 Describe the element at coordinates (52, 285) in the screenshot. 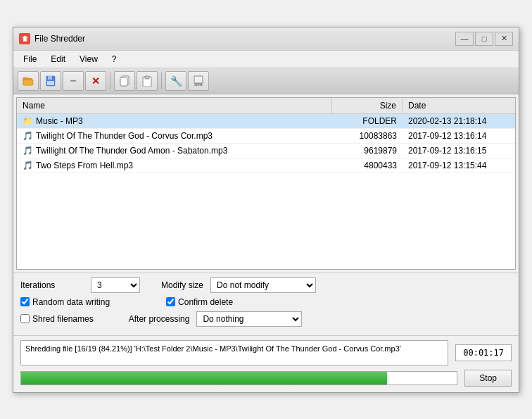

I see `iterations-label: Iterations` at that location.